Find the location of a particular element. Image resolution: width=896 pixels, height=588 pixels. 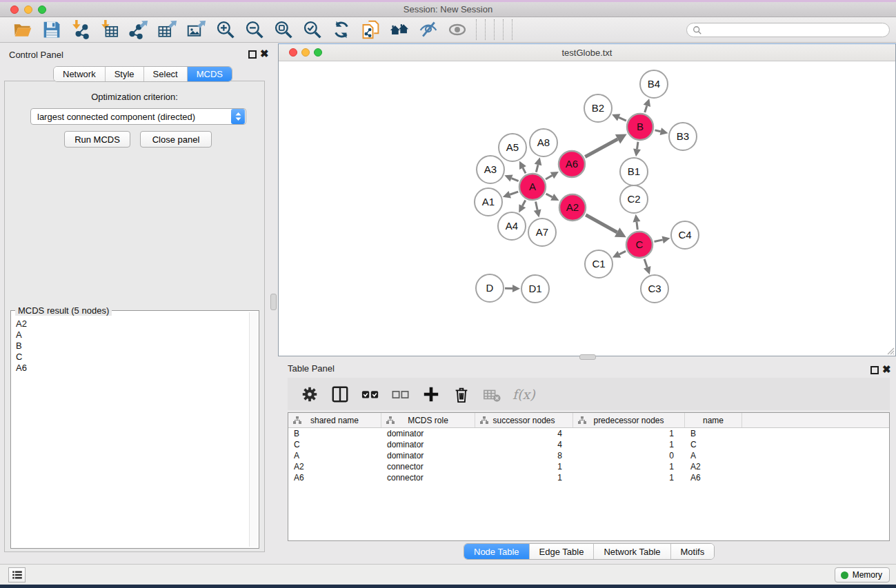

export-image-button is located at coordinates (197, 30).